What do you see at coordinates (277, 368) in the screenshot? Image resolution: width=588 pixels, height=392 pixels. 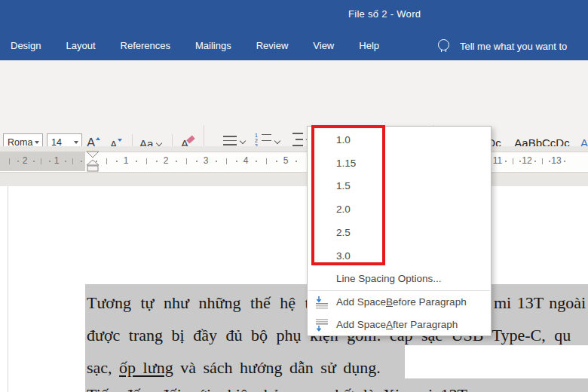 I see `text-segment: và sách hướng dẫn sử dụng.` at bounding box center [277, 368].